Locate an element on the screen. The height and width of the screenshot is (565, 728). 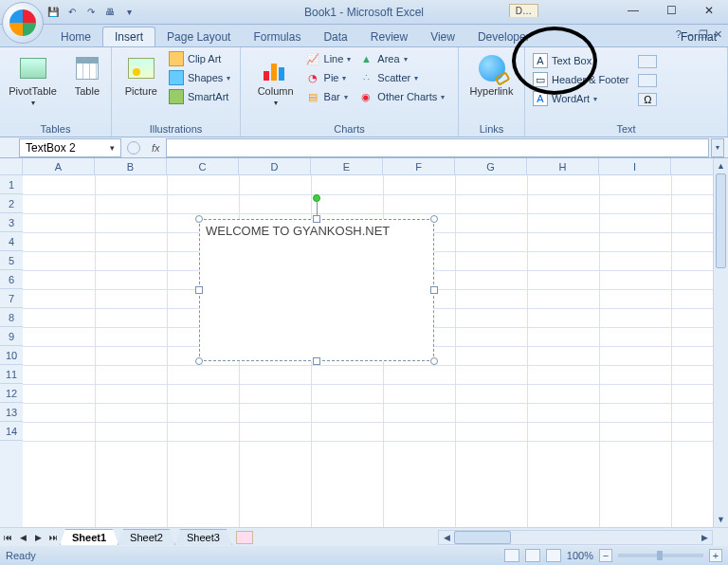
scroll-right-icon: ▶ is located at coordinates (704, 538).